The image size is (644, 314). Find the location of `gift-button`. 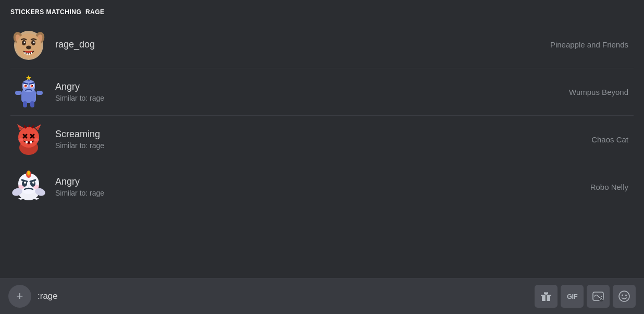

gift-button is located at coordinates (546, 296).